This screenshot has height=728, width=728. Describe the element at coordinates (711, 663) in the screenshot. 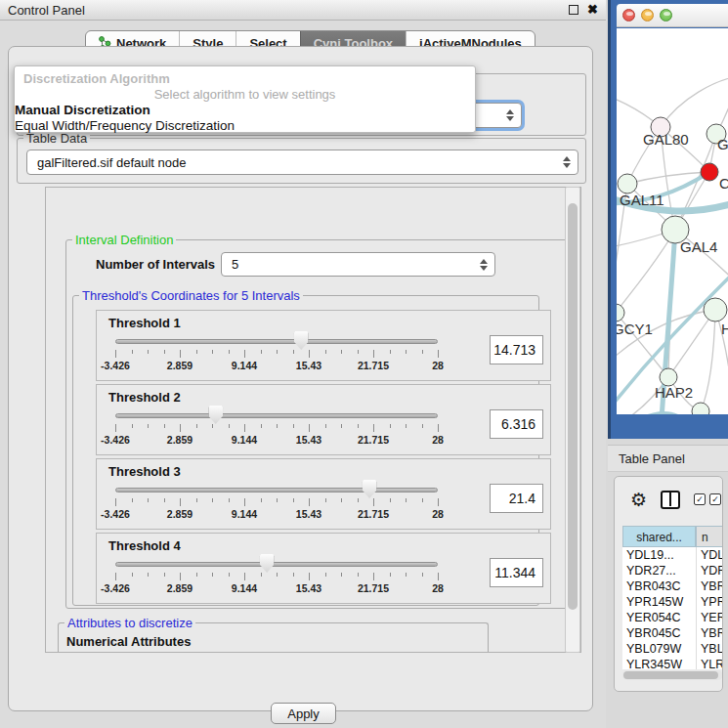

I see `cell-name: YLR3` at that location.